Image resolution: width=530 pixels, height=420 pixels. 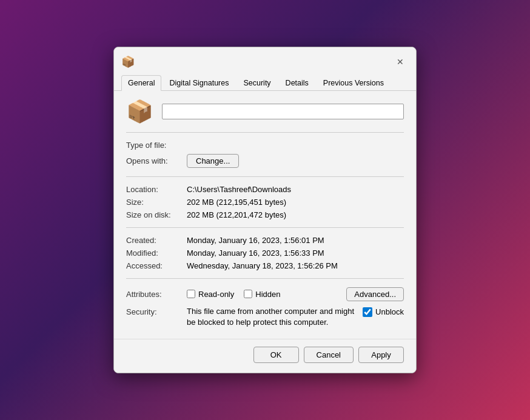 What do you see at coordinates (283, 112) in the screenshot?
I see `file-name-input` at bounding box center [283, 112].